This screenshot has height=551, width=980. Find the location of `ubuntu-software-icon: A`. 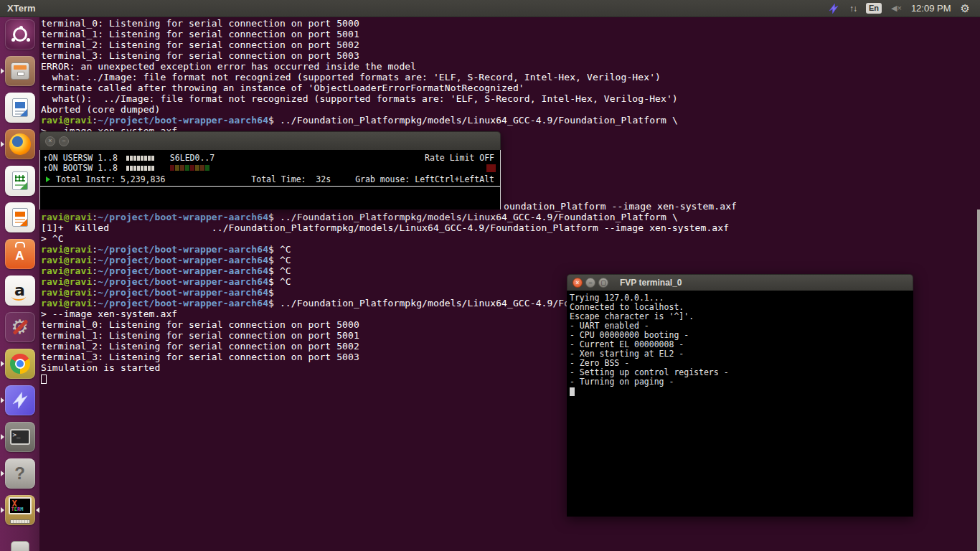

ubuntu-software-icon: A is located at coordinates (19, 254).